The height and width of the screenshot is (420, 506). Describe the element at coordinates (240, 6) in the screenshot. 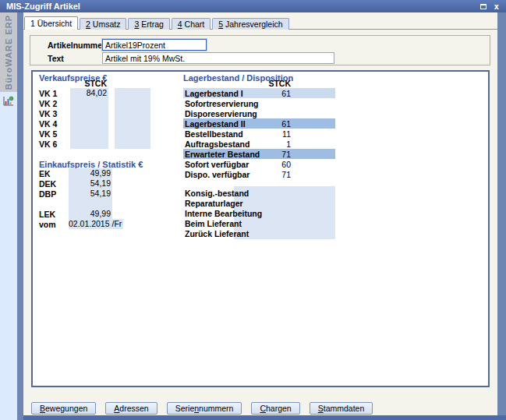

I see `window-title: MIS-Zugriff Artikel` at that location.